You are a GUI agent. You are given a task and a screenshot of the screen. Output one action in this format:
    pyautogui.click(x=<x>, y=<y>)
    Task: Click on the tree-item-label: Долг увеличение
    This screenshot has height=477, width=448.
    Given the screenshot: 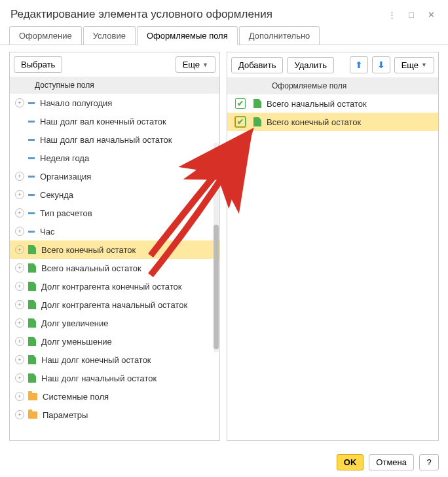 What is the action you would take?
    pyautogui.click(x=75, y=324)
    